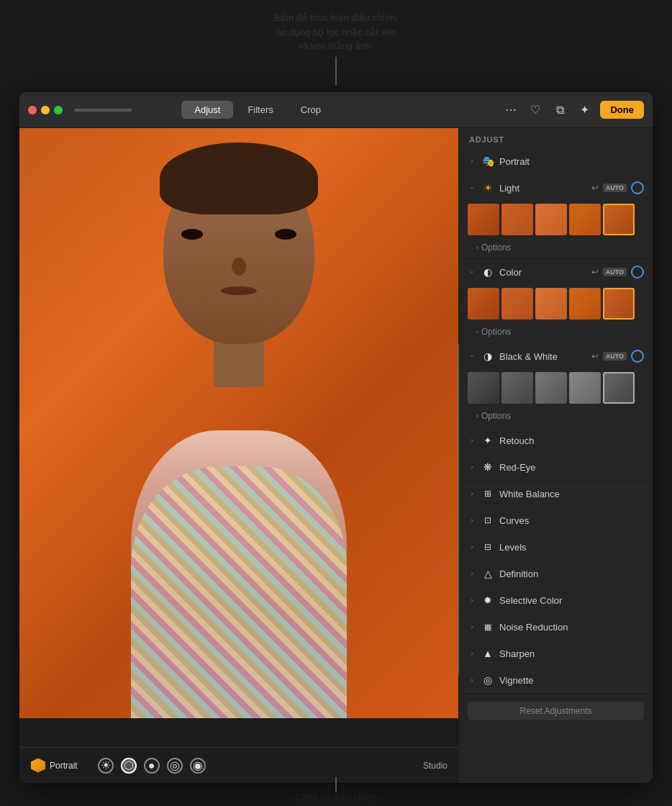  I want to click on color-icon: ◐, so click(488, 272).